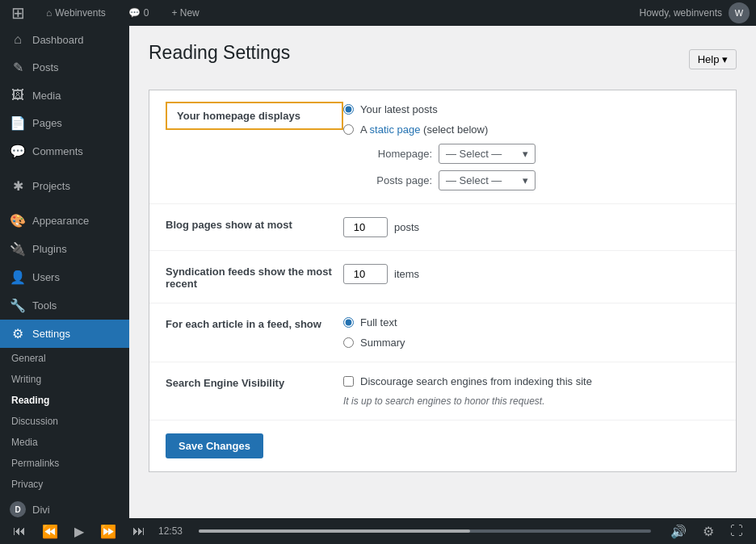  I want to click on dashboard-icon: ⌂, so click(18, 40).